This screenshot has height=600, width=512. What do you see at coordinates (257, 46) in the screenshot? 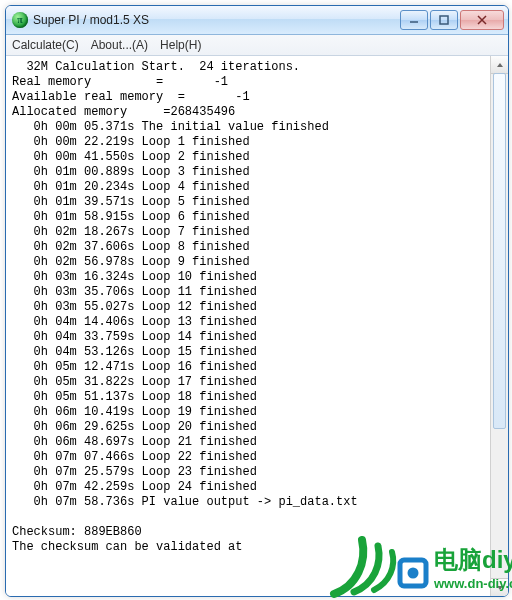
I see `menubar: Calculate(C) About...(A) Help(H)` at bounding box center [257, 46].